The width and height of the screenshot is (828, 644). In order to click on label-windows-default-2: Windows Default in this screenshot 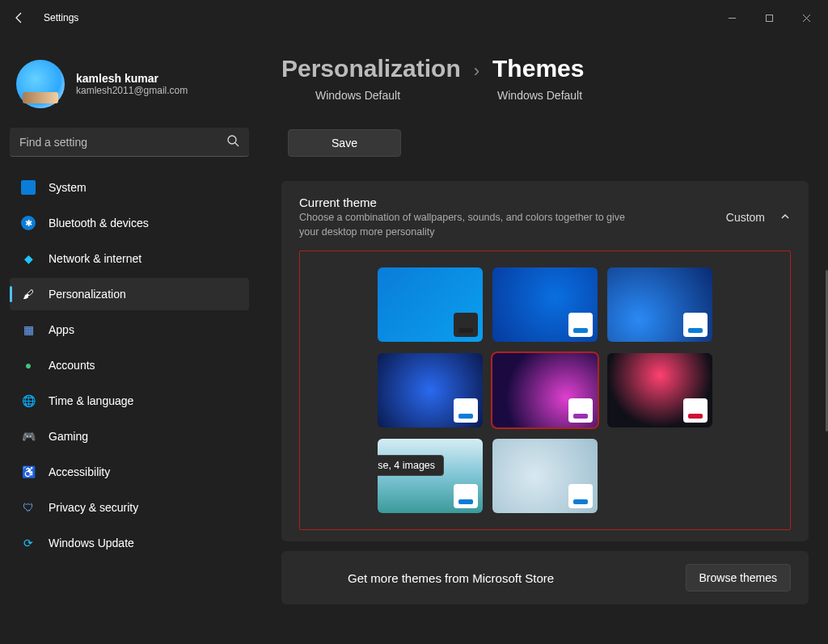, I will do `click(540, 107)`.